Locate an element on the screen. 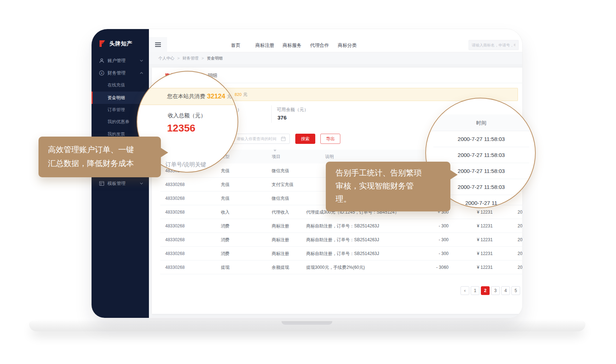 This screenshot has width=616, height=364. magnified-banner-amount: 32124 is located at coordinates (216, 97).